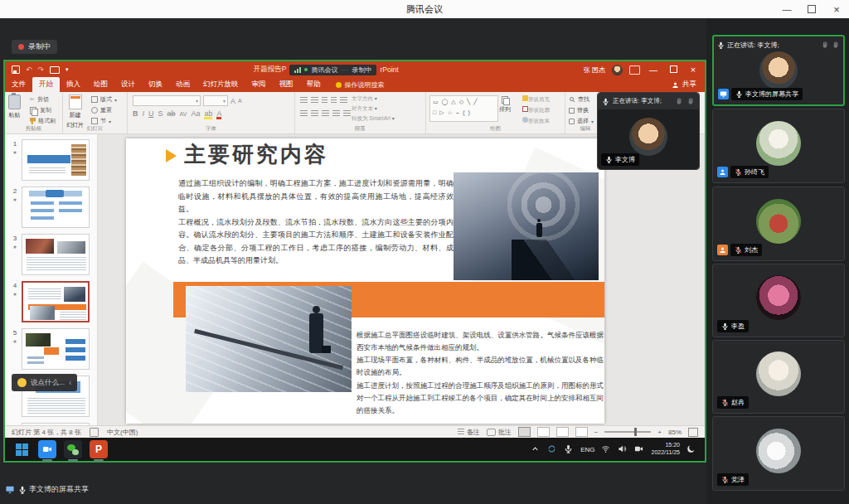  What do you see at coordinates (46, 85) in the screenshot?
I see `tab-home: 开始` at bounding box center [46, 85].